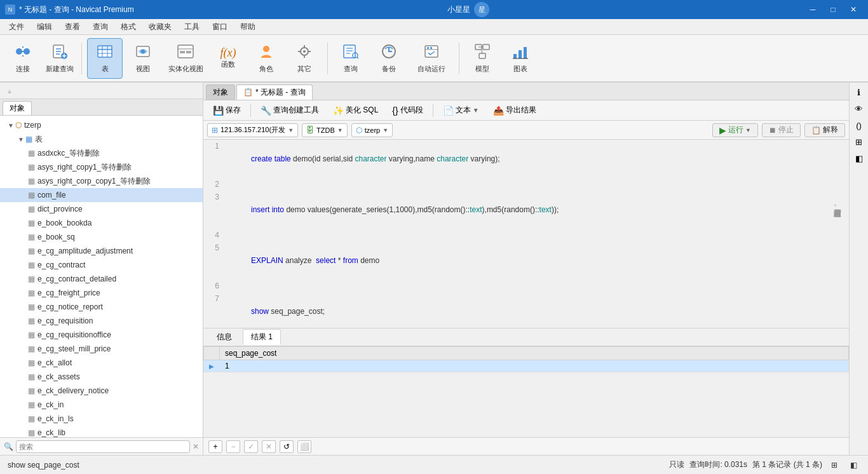  Describe the element at coordinates (813, 10) in the screenshot. I see `minimize-button: ─` at that location.